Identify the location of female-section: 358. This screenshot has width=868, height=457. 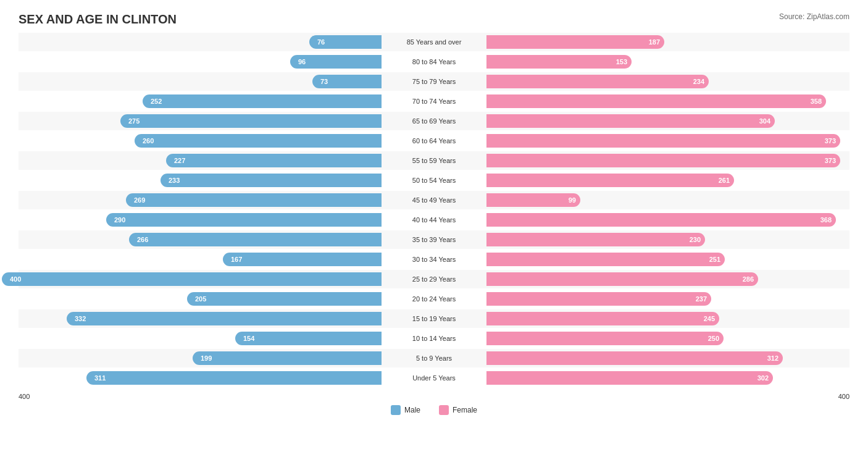
(667, 101).